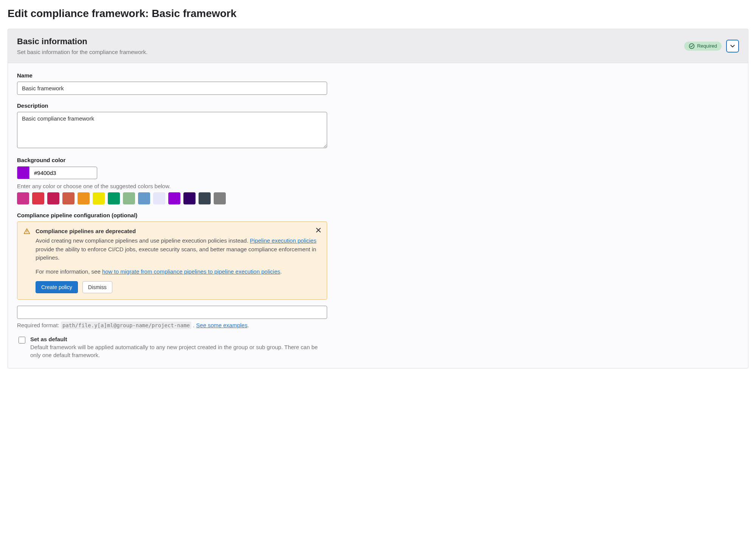 This screenshot has width=756, height=540. I want to click on set-default-description: Default framework will be applied automa…, so click(178, 351).